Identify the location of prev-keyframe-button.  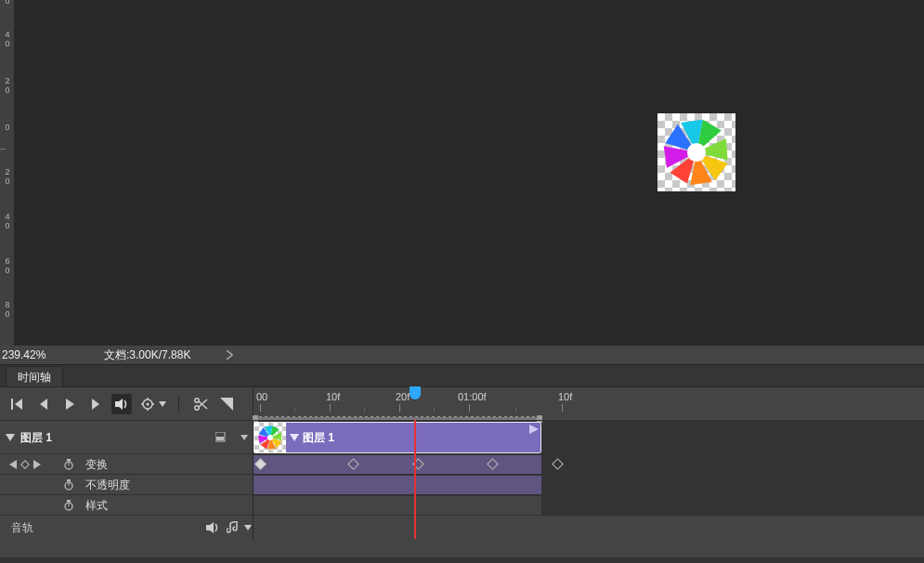
(13, 465).